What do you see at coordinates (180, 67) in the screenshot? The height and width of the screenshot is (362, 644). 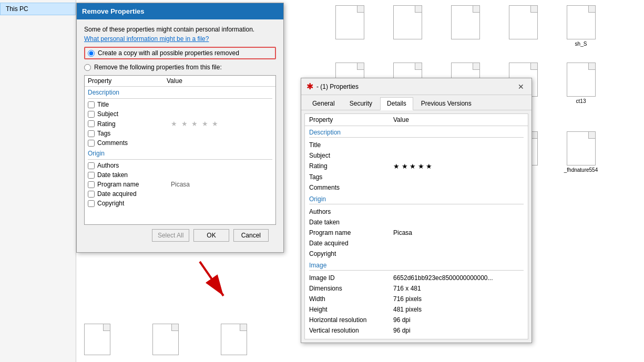 I see `radio-remove-option: Remove the following properties from thi…` at bounding box center [180, 67].